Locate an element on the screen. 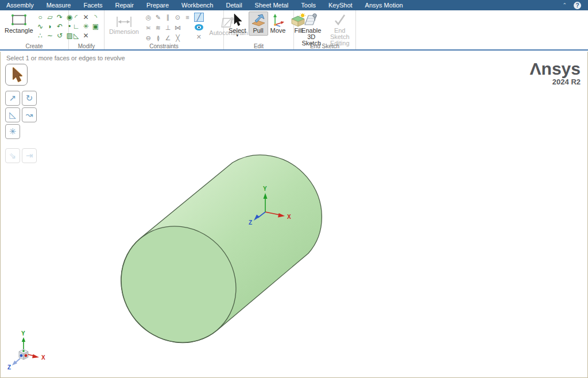  menu-tab-facets: Facets is located at coordinates (93, 5).